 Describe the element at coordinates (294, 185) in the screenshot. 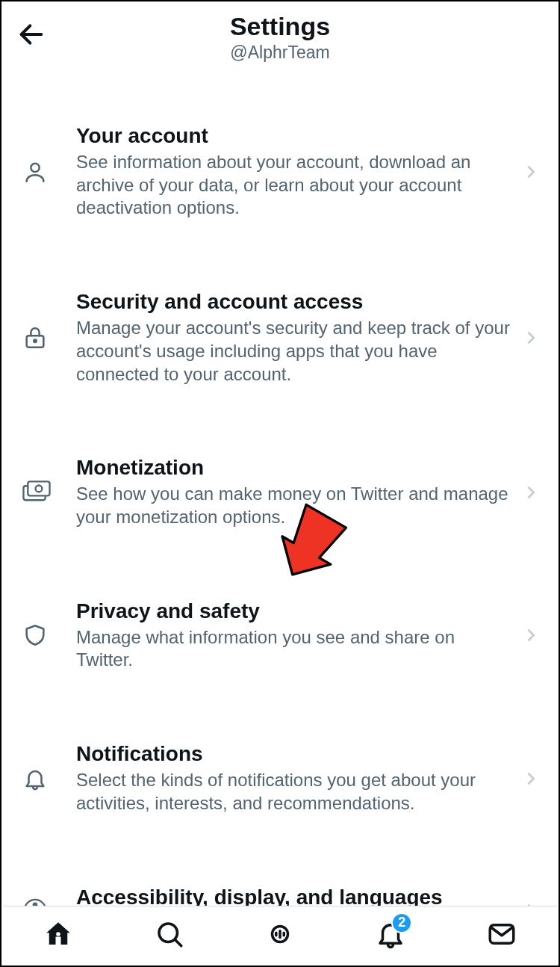

I see `item-desc: See information about your account, down…` at that location.